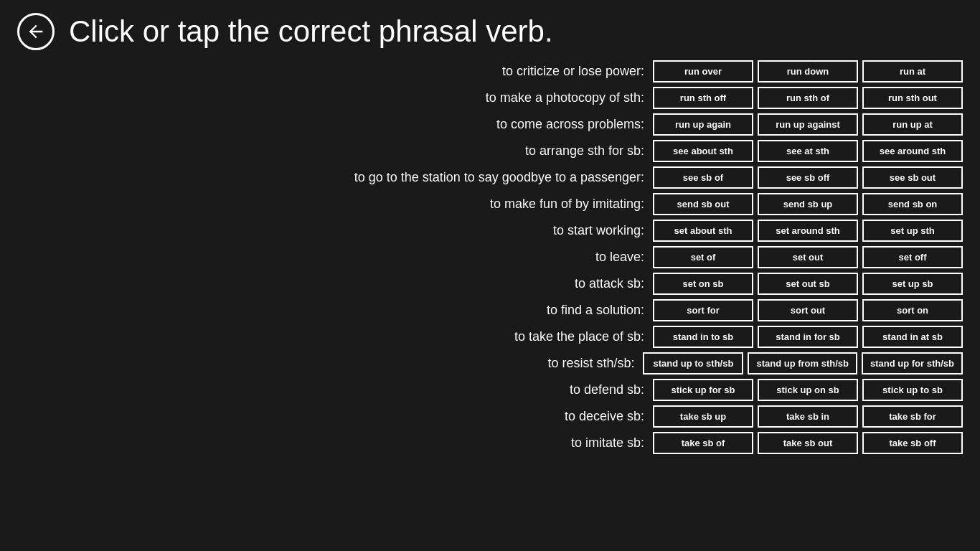 The image size is (980, 551). Describe the element at coordinates (808, 257) in the screenshot. I see `answer-button-7-1: set out` at that location.